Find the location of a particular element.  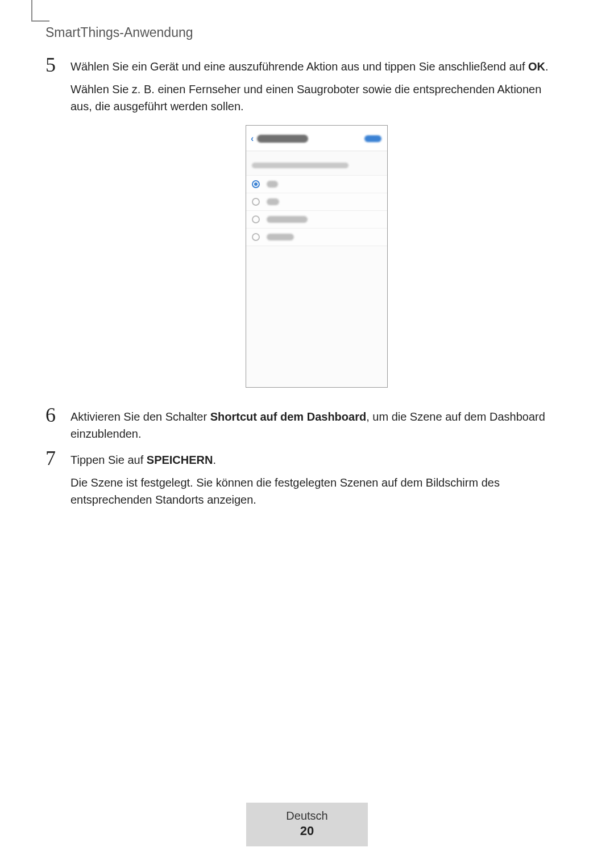

dialog-header: ‹ is located at coordinates (317, 139).